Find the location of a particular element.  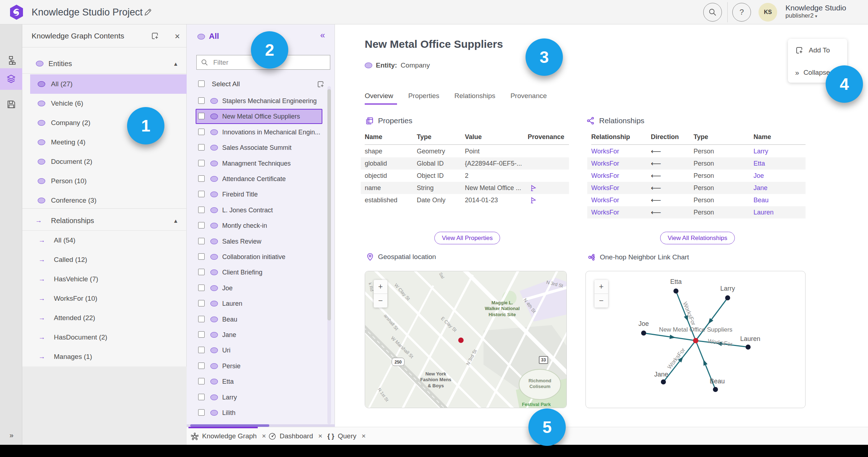

list-item: Collaboration initiative is located at coordinates (261, 257).